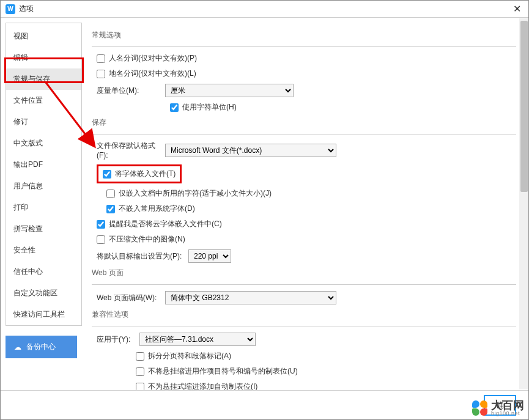 The image size is (529, 420). I want to click on watermark-logo-icon, so click(479, 408).